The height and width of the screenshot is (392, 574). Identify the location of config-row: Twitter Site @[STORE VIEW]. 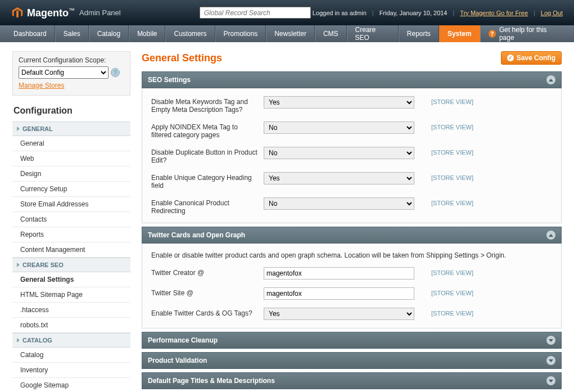
(352, 294).